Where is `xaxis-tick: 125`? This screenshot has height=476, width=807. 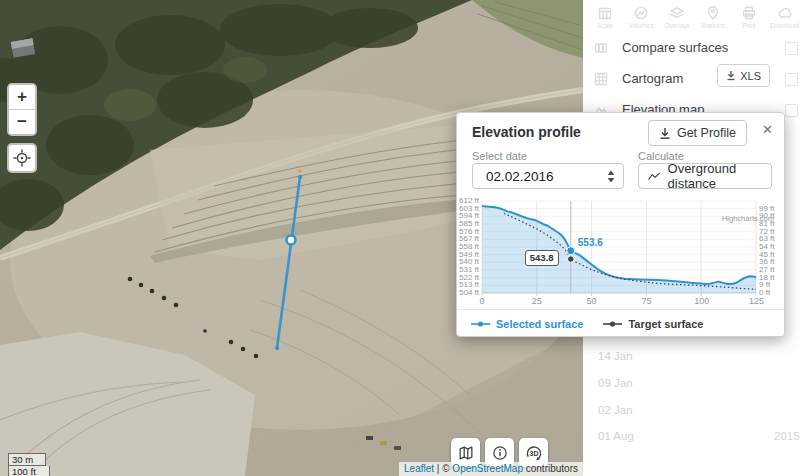 xaxis-tick: 125 is located at coordinates (756, 301).